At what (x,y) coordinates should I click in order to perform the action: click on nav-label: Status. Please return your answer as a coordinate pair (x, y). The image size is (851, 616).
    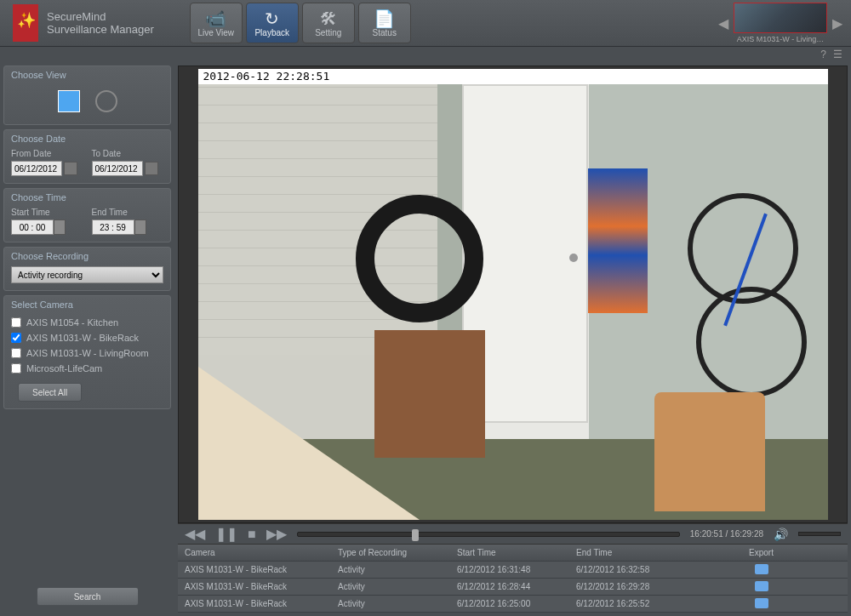
    Looking at the image, I should click on (385, 32).